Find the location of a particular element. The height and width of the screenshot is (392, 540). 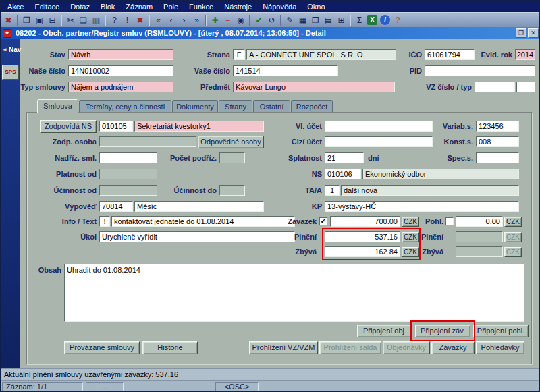

kp-field: 13-výstavy-HČ is located at coordinates (422, 206).